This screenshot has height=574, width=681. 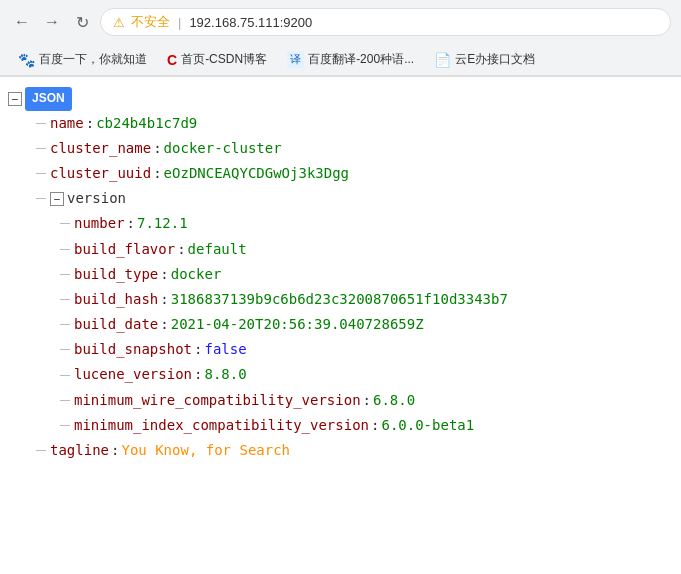 What do you see at coordinates (206, 450) in the screenshot?
I see `tagline-value: You Know, for Search` at bounding box center [206, 450].